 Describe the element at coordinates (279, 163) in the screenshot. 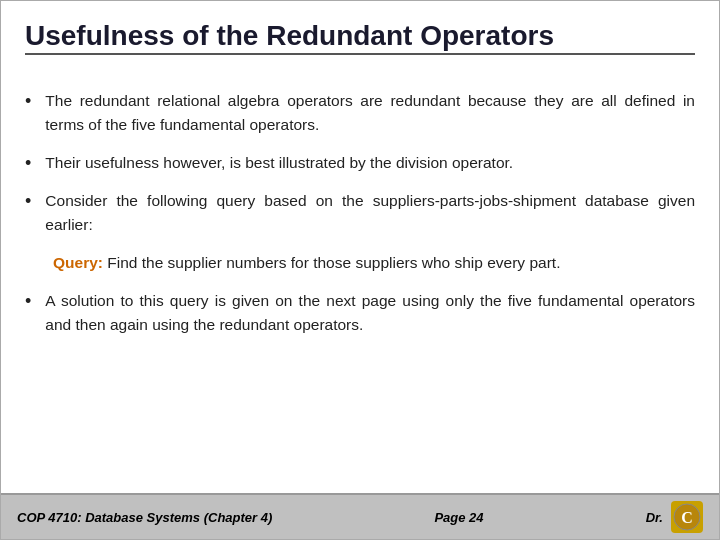

I see `bullet-text-2: Their usefulness however, is best illust…` at that location.